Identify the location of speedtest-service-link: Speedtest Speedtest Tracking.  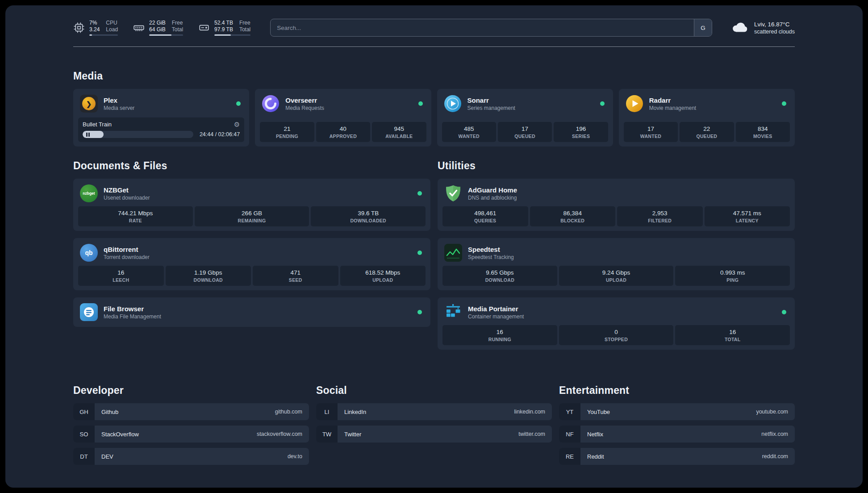
(616, 254).